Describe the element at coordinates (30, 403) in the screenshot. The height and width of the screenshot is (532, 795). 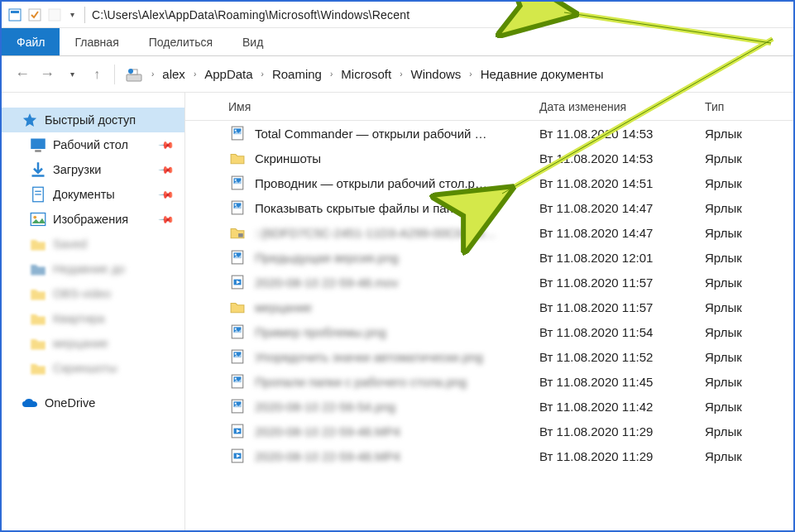
I see `cloud-icon` at that location.